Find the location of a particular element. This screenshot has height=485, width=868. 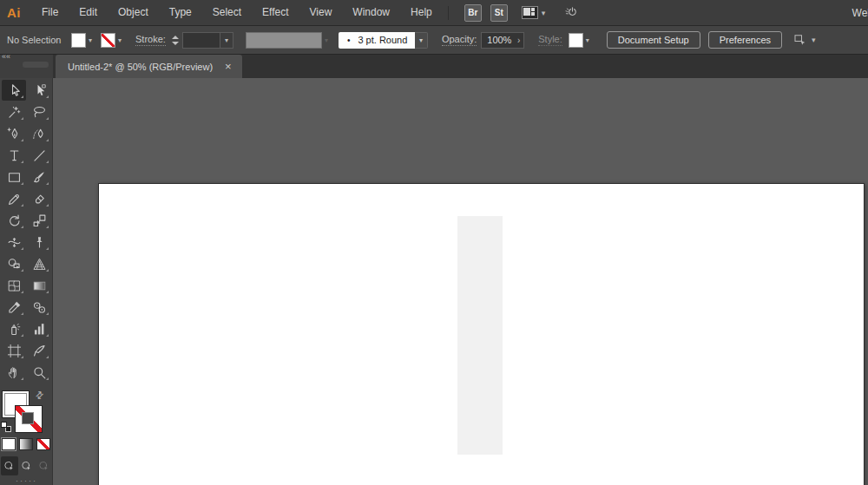

column-graph-tool-icon is located at coordinates (40, 330).